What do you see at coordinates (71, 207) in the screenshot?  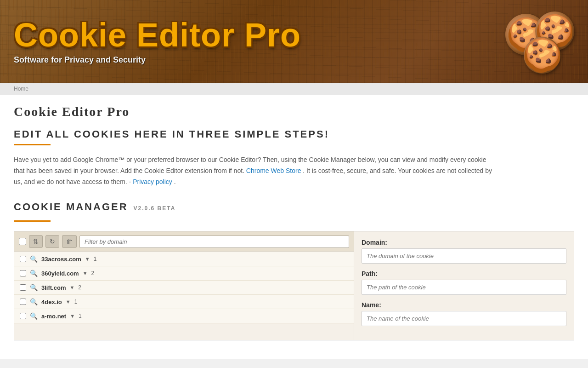 I see `cookie-manager-heading: COOKIE MANAGER` at bounding box center [71, 207].